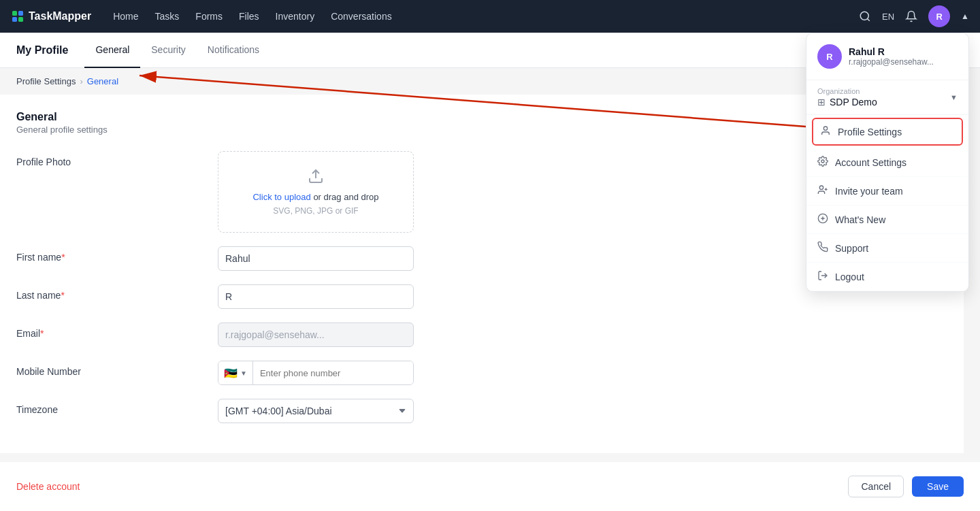 This screenshot has height=511, width=980. Describe the element at coordinates (249, 16) in the screenshot. I see `nav-files: Files` at that location.